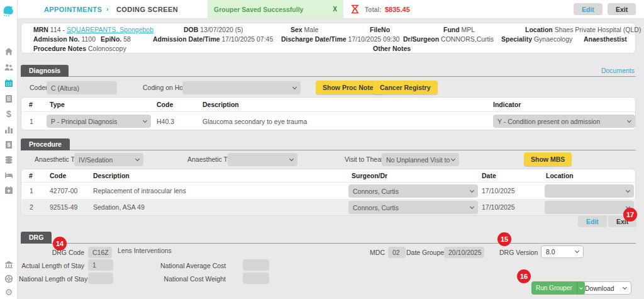 The image size is (644, 299). Describe the element at coordinates (101, 278) in the screenshot. I see `national-los-field` at that location.